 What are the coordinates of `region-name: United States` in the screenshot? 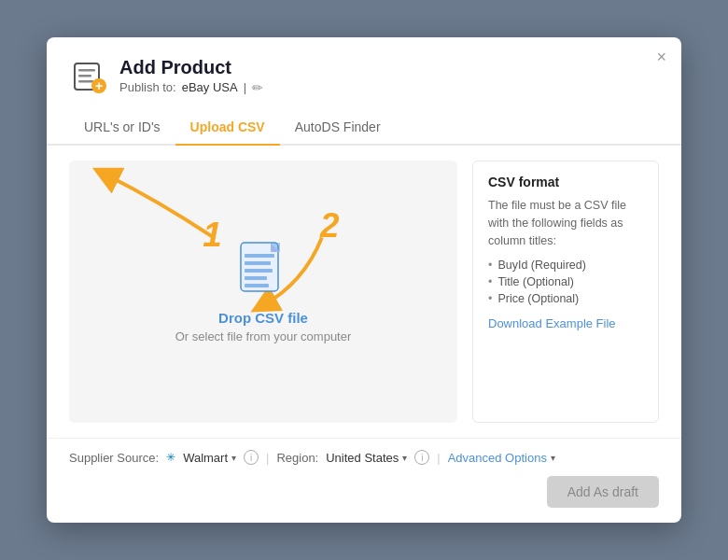 It's located at (362, 457).